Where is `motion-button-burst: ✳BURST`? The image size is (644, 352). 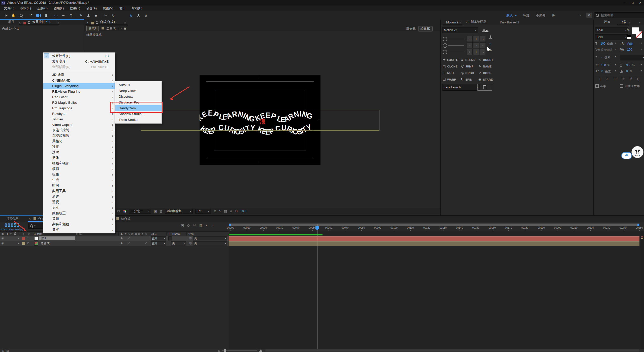 motion-button-burst: ✳BURST is located at coordinates (486, 60).